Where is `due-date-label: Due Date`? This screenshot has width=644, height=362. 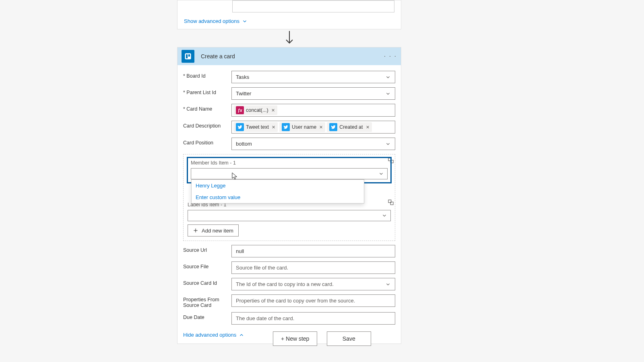
due-date-label: Due Date is located at coordinates (207, 316).